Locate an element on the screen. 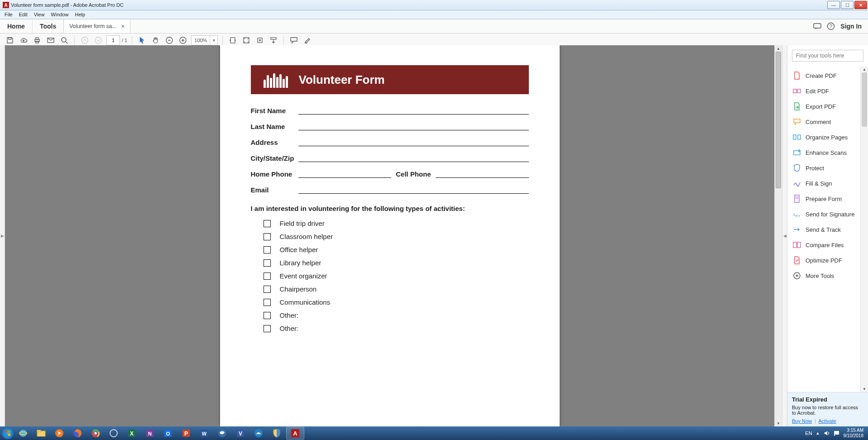  select-tool-icon is located at coordinates (142, 40).